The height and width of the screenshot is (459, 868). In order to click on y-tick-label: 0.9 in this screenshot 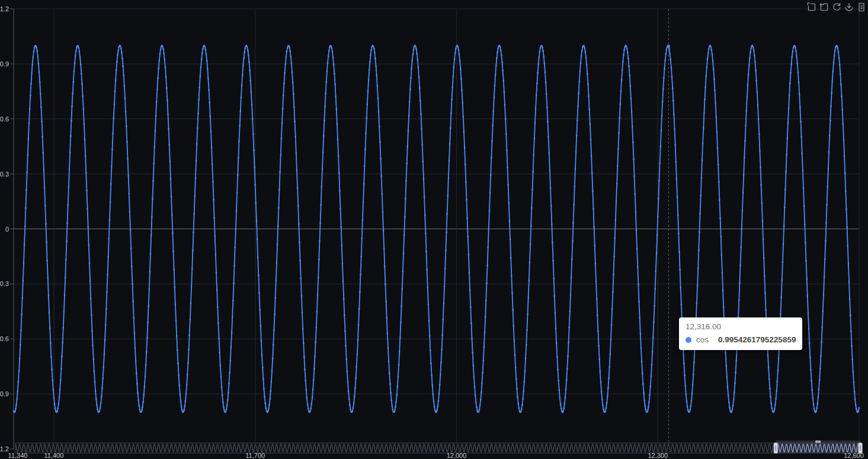, I will do `click(5, 64)`.